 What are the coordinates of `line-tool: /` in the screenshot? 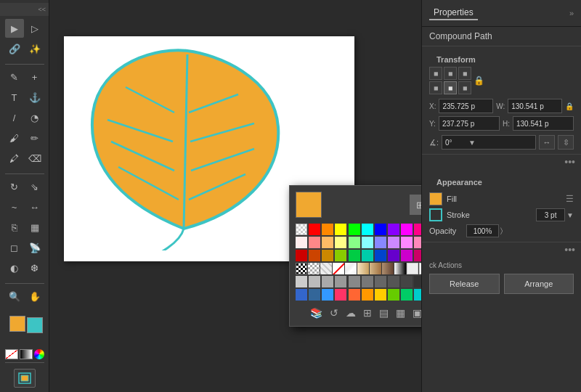 It's located at (15, 118).